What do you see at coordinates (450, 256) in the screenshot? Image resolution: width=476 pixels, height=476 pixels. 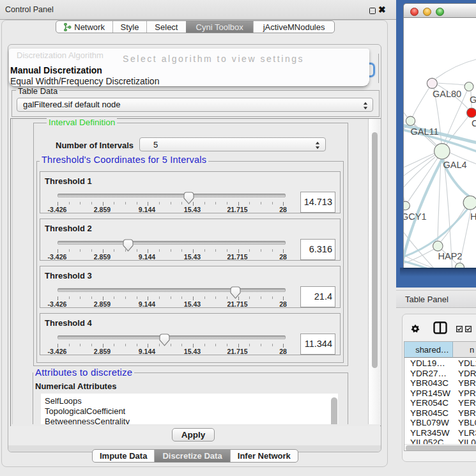 I see `svg-text: HAP2` at bounding box center [450, 256].